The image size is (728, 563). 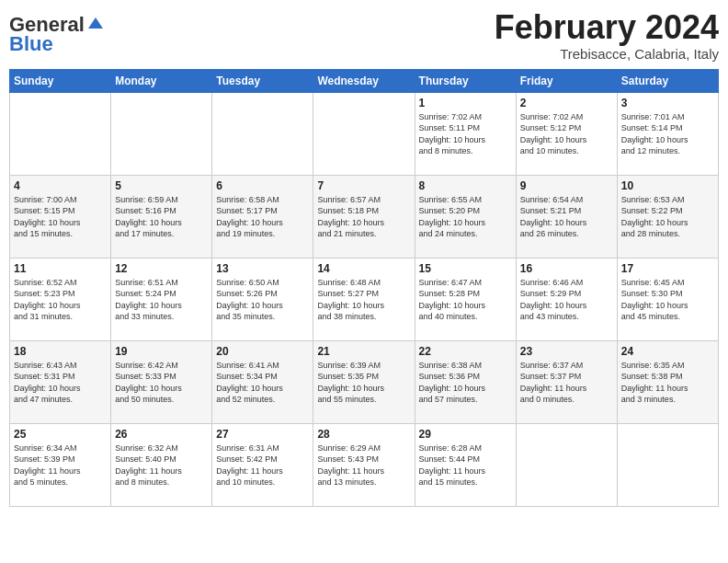 What do you see at coordinates (364, 35) in the screenshot?
I see `page-header: General Blue February 2024 Trebisacce, C…` at bounding box center [364, 35].